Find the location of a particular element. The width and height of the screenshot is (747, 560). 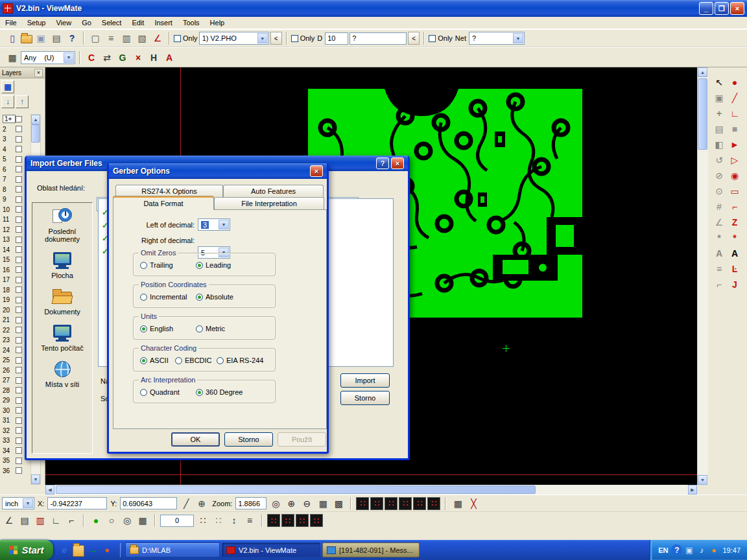

polyline-tool-icon: ∟ is located at coordinates (735, 113).